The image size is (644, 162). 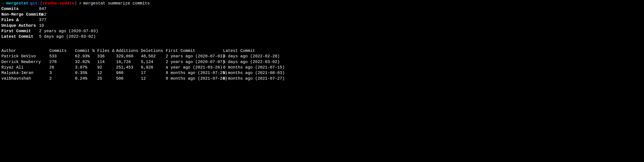 I want to click on summary-value: 662, so click(x=43, y=14).